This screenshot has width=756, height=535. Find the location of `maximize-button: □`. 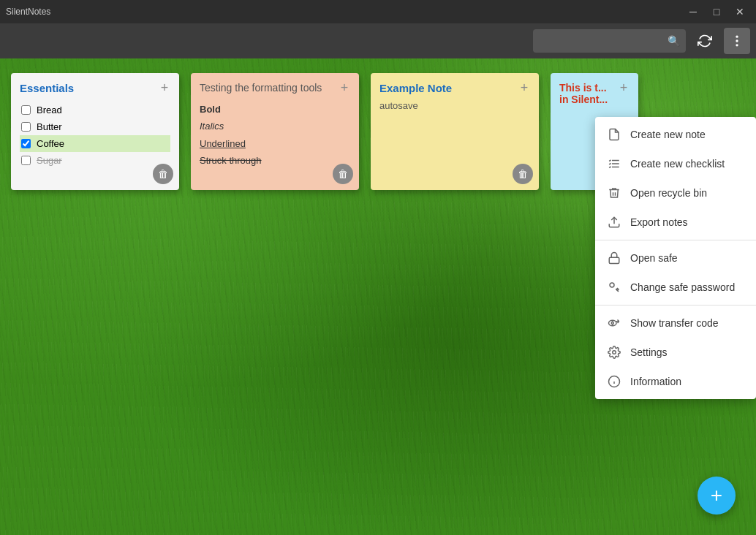

maximize-button: □ is located at coordinates (717, 12).